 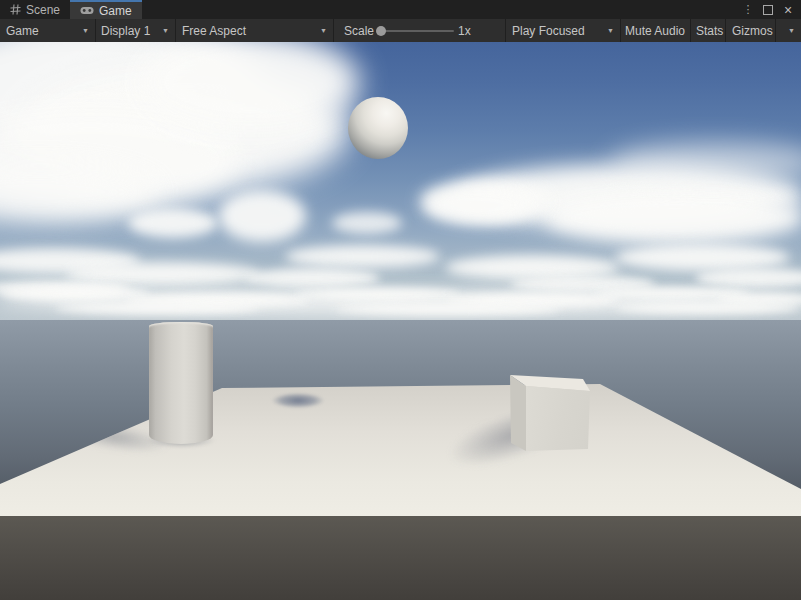 I want to click on cube, so click(x=552, y=414).